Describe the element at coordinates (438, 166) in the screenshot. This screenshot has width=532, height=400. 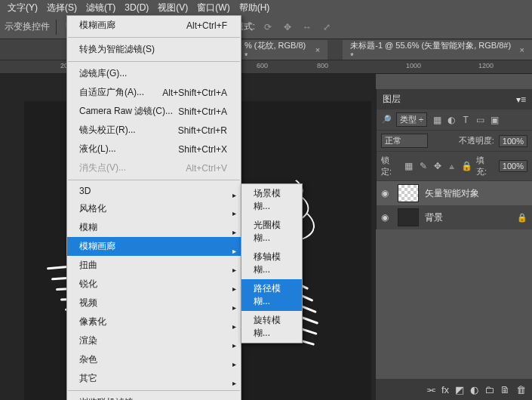
I see `lock-pos-icon: ✥` at that location.